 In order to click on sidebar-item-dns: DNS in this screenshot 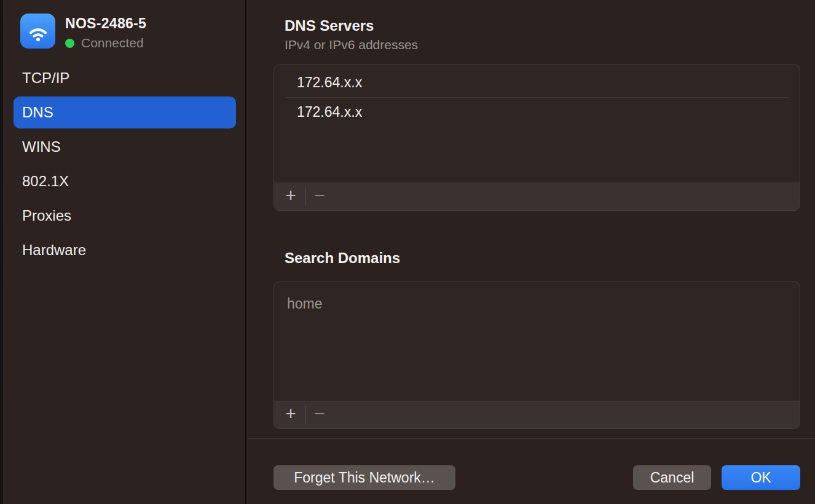, I will do `click(125, 112)`.